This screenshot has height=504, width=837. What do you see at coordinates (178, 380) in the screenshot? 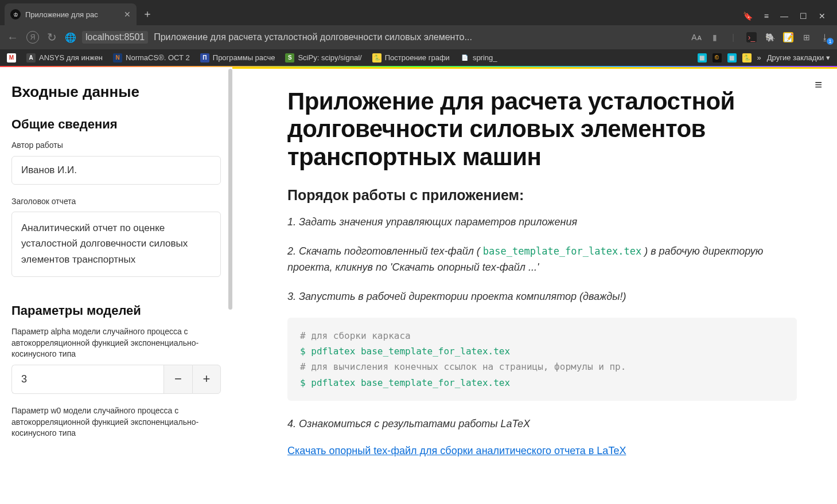
I see `alpha-decrement-button: −` at bounding box center [178, 380].